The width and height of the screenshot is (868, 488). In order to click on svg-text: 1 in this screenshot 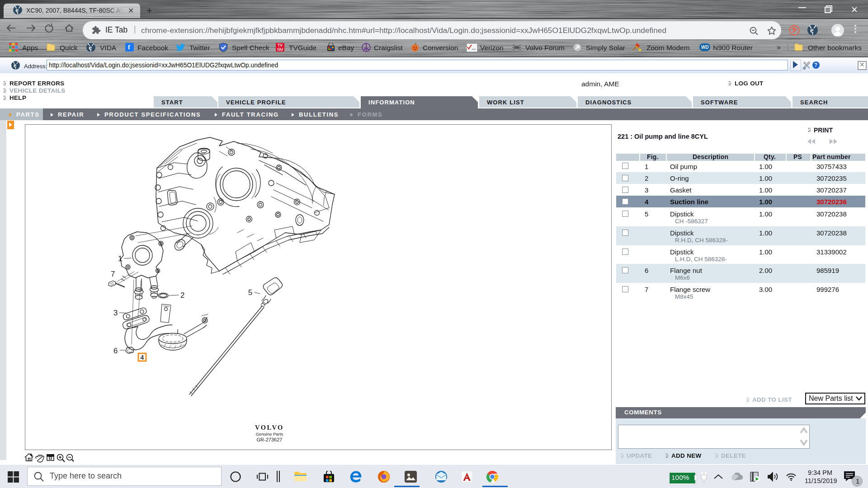, I will do `click(120, 258)`.